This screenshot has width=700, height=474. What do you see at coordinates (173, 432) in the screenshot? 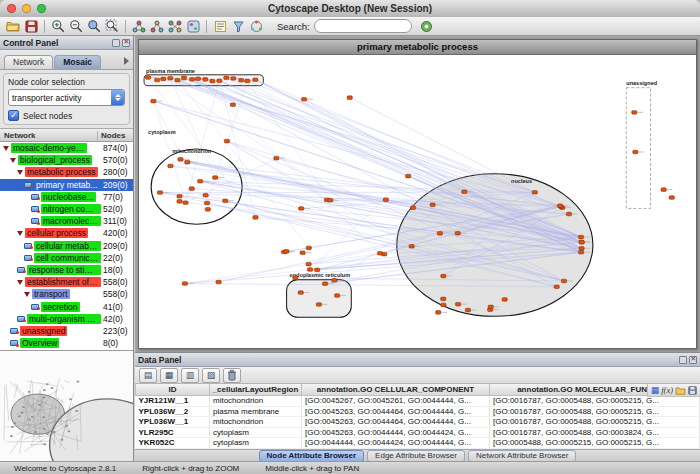
I see `cell-id: YLR295C` at bounding box center [173, 432].